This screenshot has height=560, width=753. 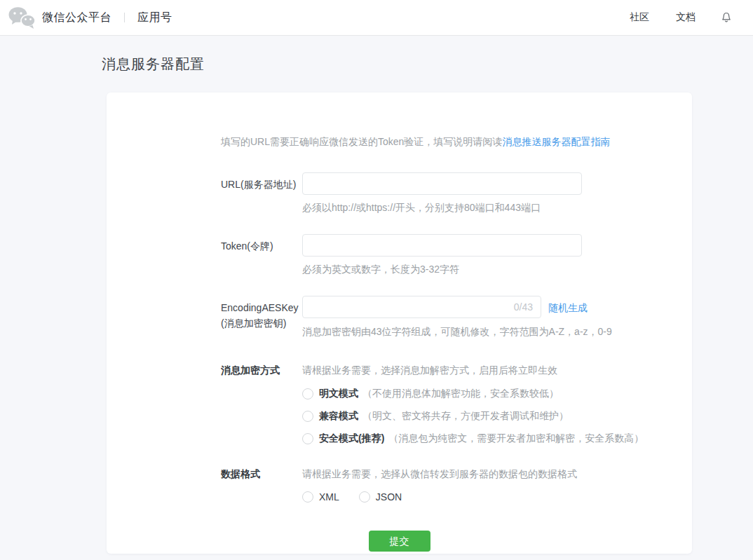 I want to click on aeskey-label-line1: EncodingAESKey, so click(x=262, y=308).